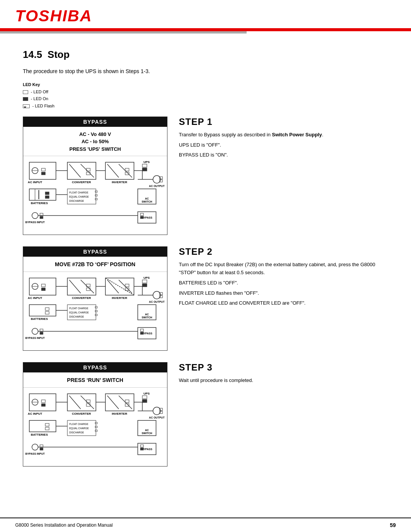 The height and width of the screenshot is (532, 411). I want to click on step-3-svg: AC INPUT CONVERTER, so click(95, 427).